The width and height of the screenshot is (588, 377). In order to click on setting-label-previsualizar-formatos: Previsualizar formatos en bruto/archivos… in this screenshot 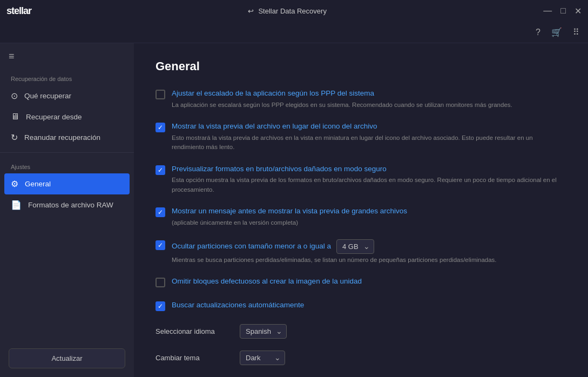, I will do `click(369, 170)`.